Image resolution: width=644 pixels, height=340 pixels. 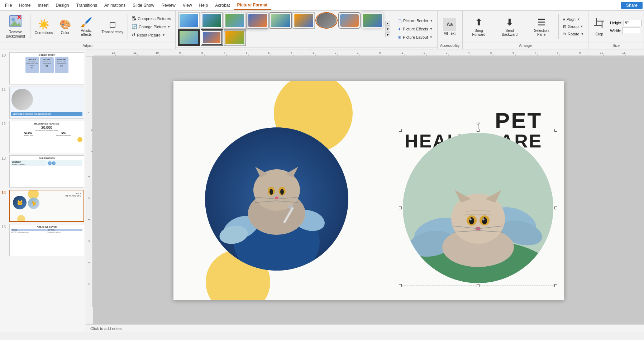 What do you see at coordinates (479, 22) in the screenshot?
I see `bring-forward-icon: ⬆` at bounding box center [479, 22].